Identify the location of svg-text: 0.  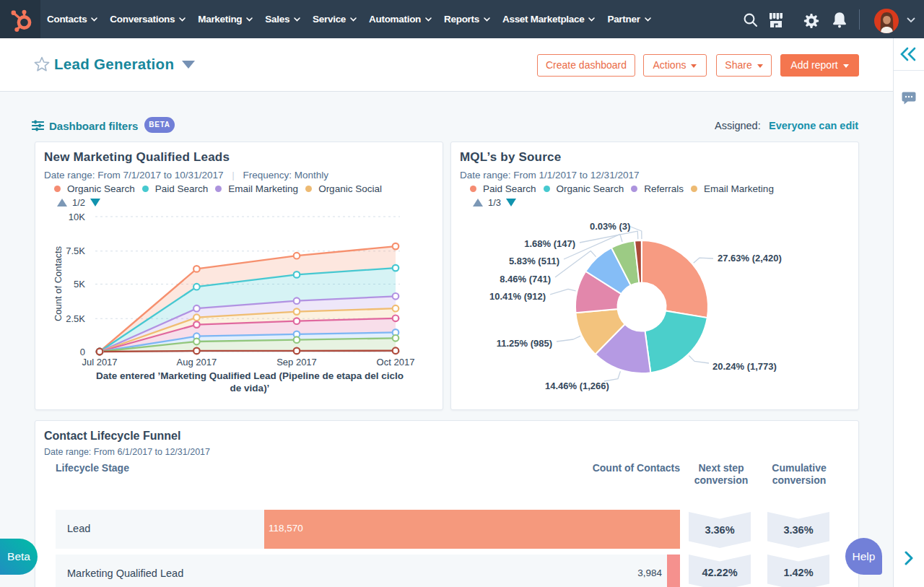
(82, 352).